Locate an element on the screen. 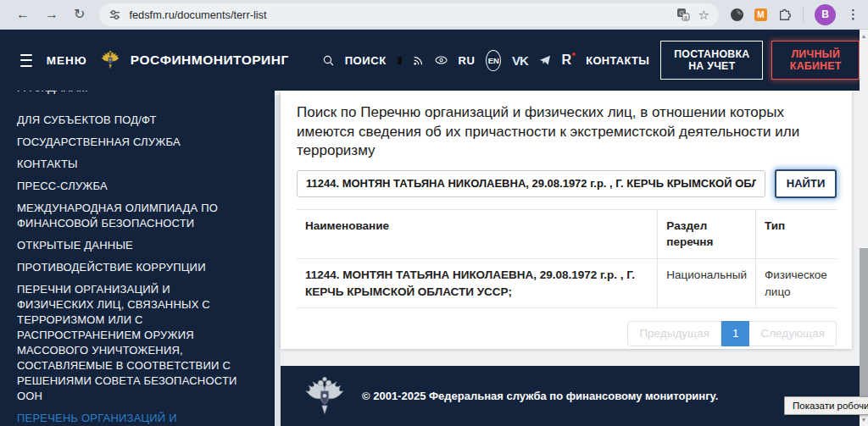 The width and height of the screenshot is (868, 426). search-button: ПОИСК is located at coordinates (366, 61).